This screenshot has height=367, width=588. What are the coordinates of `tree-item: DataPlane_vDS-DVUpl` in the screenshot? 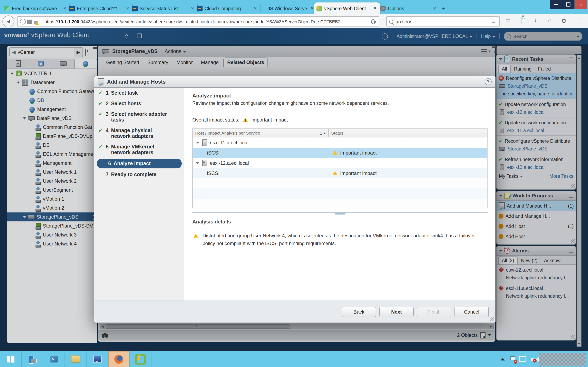 It's located at (52, 136).